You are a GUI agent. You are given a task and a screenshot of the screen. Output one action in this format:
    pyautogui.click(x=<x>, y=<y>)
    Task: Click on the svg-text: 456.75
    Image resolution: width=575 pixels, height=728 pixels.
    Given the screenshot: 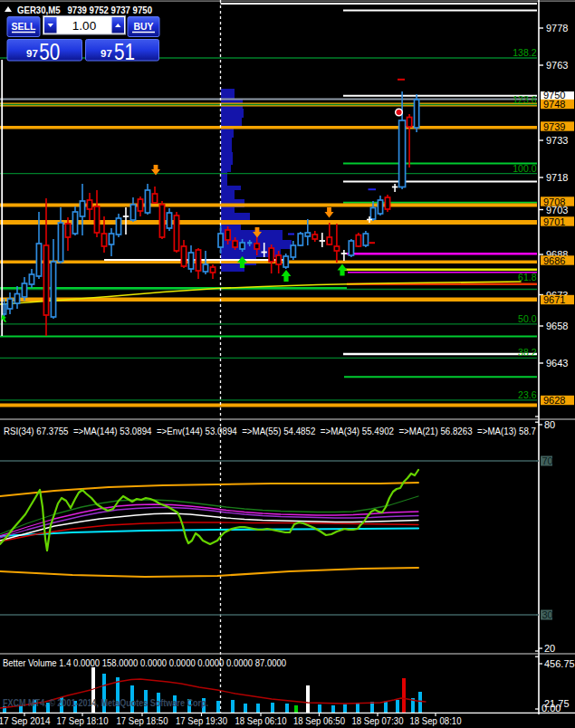 What is the action you would take?
    pyautogui.click(x=560, y=664)
    